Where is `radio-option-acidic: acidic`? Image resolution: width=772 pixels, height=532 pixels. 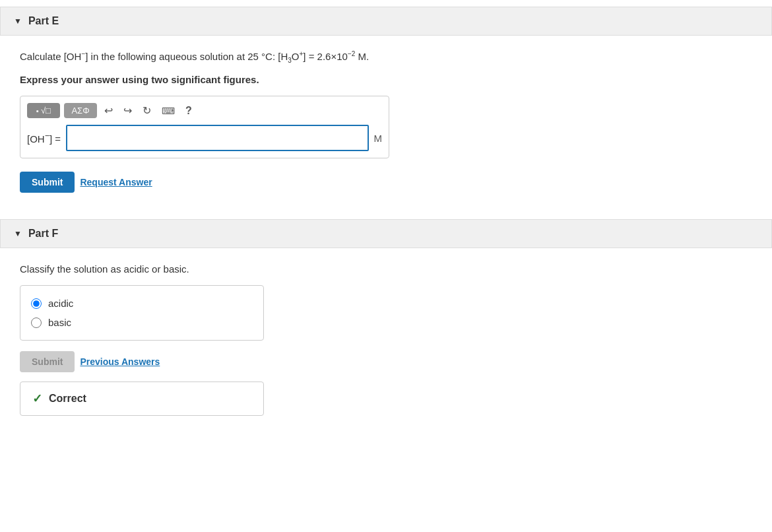 radio-option-acidic: acidic is located at coordinates (142, 304).